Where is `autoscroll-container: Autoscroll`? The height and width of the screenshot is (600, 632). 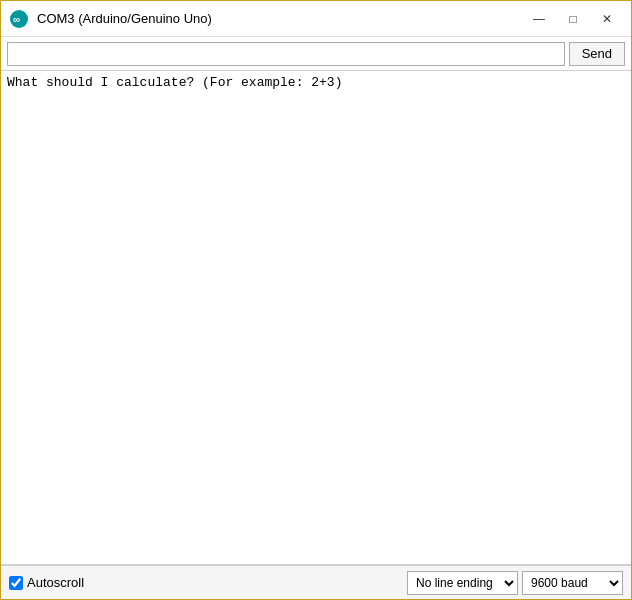 autoscroll-container: Autoscroll is located at coordinates (208, 582).